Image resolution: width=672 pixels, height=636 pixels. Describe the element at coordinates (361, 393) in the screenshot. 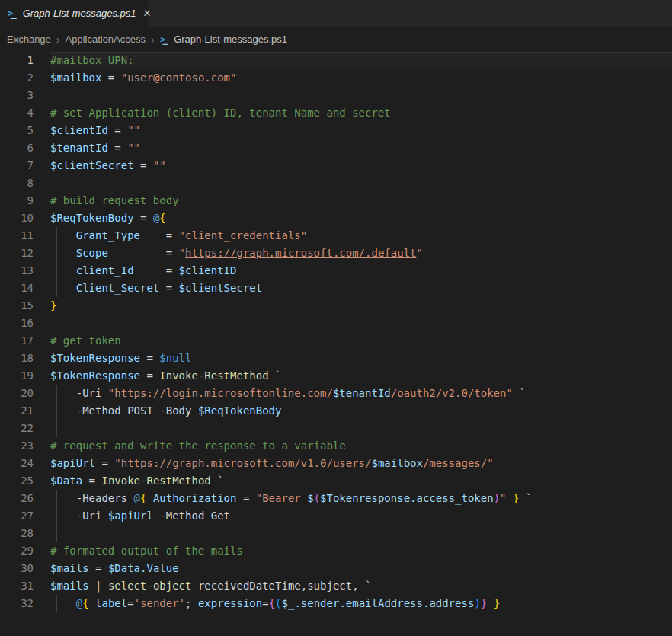

I see `code-text: -Uri "https://login.microsoftonline.com/…` at that location.